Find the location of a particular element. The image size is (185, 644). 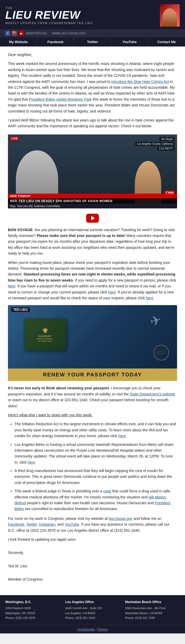

header: THE LIEU REVIEW WEEKLY UPDATES FROM CONG… is located at coordinates (92, 15).